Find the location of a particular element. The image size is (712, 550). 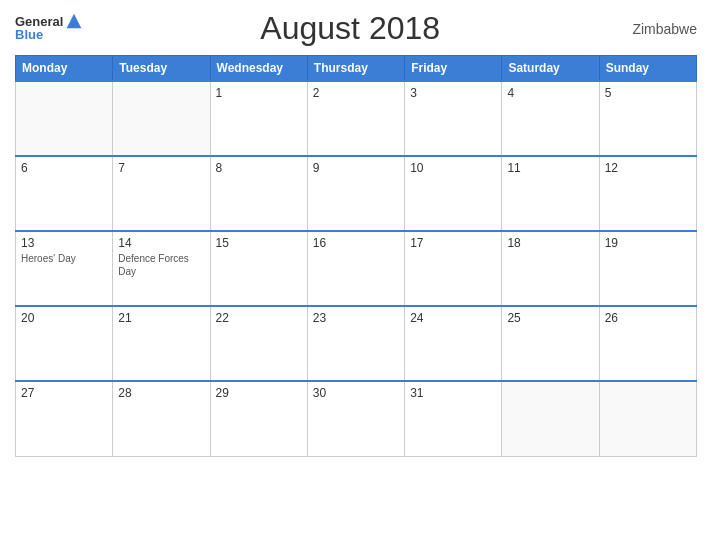

calendar-cell: 29 is located at coordinates (258, 418).